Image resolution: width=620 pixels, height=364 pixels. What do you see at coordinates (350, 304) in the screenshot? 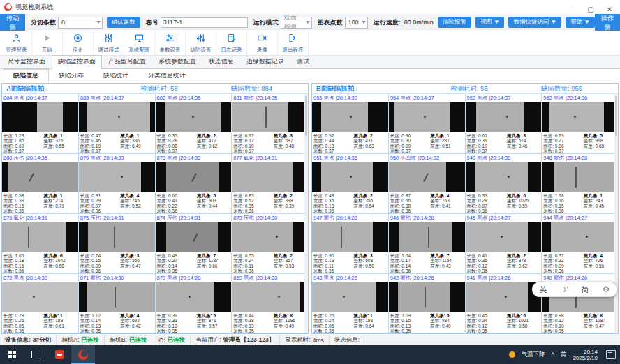
I see `defect-card: 943 黑点 |20:14:26长度: 0.26宽度: 0.24面积: 0.05…` at bounding box center [350, 304].